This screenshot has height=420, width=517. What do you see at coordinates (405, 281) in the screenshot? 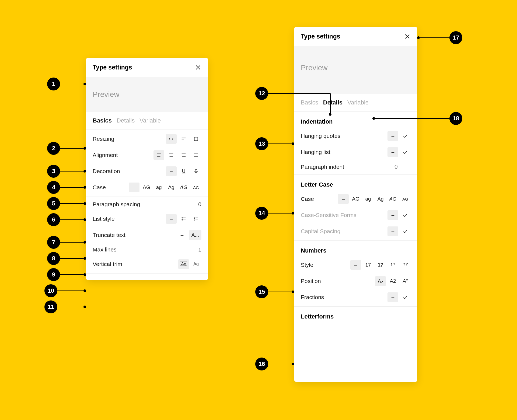
I see `numpos-sup-button: A²` at bounding box center [405, 281].